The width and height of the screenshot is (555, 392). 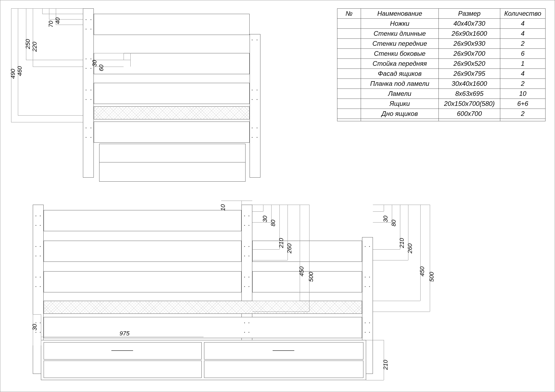 I want to click on dim-210a: 210, so click(x=281, y=243).